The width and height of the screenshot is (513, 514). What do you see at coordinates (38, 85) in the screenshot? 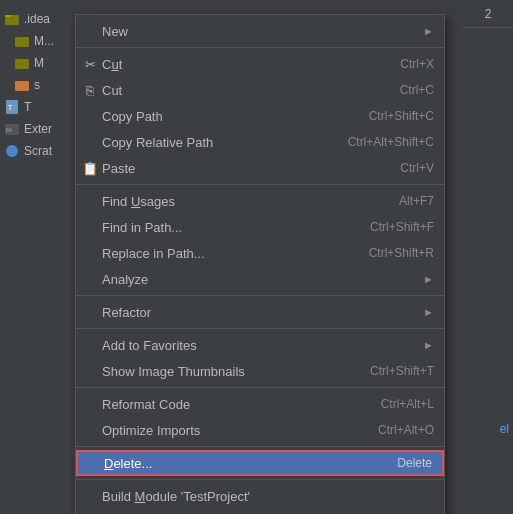
I see `tree-item-s: s` at bounding box center [38, 85].